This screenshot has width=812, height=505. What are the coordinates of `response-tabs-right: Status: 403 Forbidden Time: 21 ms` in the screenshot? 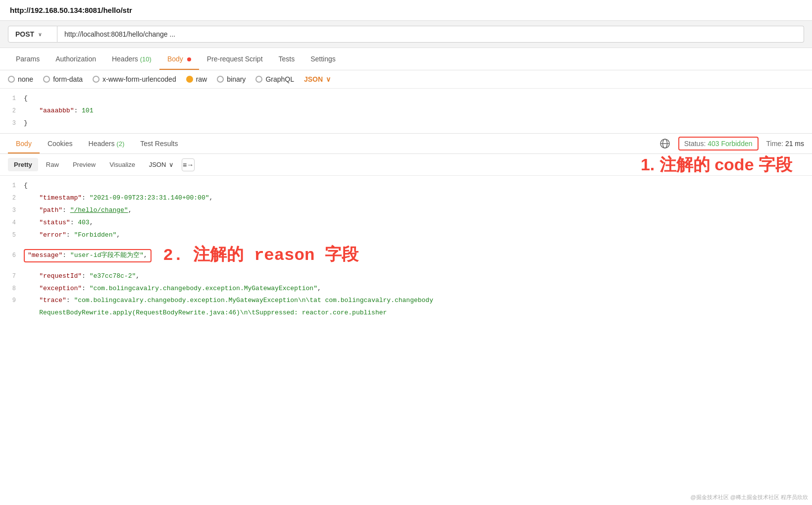 It's located at (732, 144).